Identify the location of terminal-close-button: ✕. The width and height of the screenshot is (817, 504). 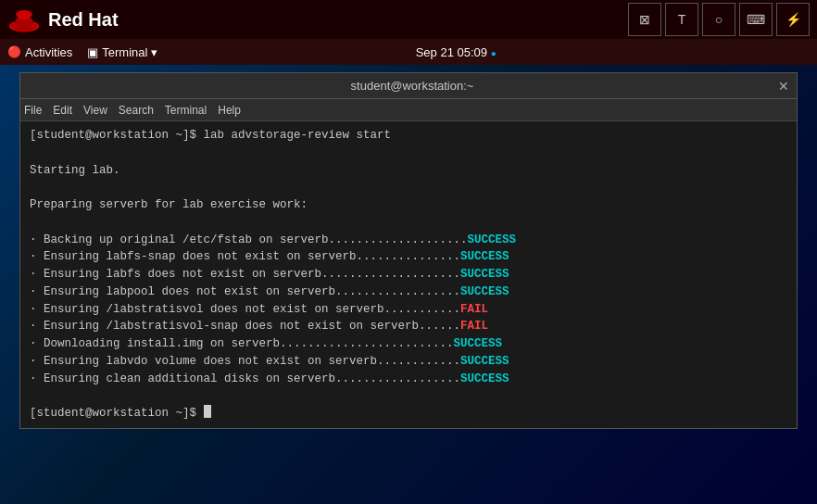
(784, 86).